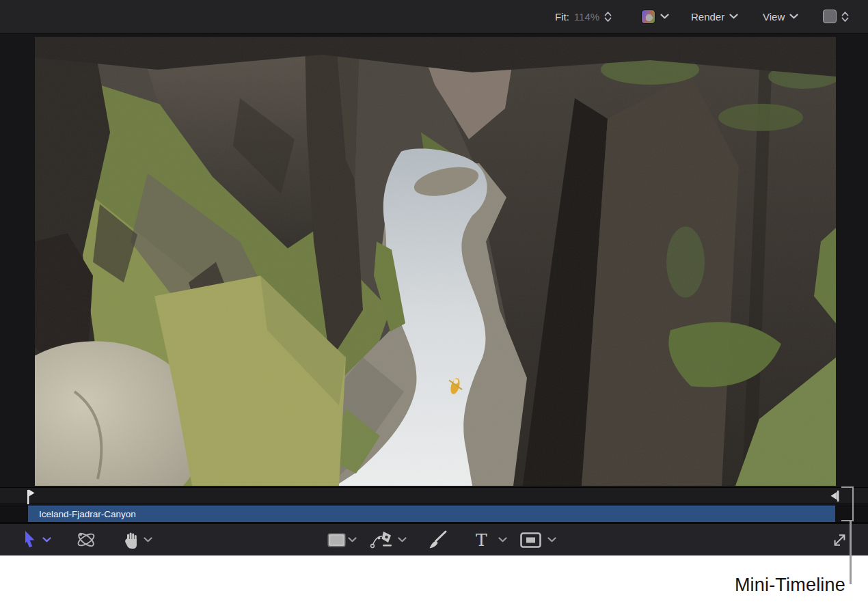 The height and width of the screenshot is (604, 868). I want to click on pan-hand-icon, so click(131, 540).